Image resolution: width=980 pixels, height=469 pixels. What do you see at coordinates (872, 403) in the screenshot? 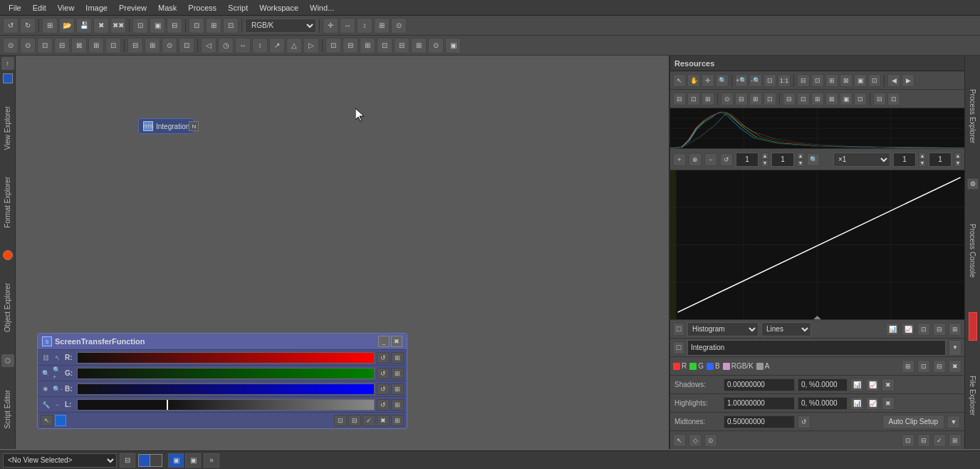
I see `highlights-icon2: 📈` at bounding box center [872, 403].